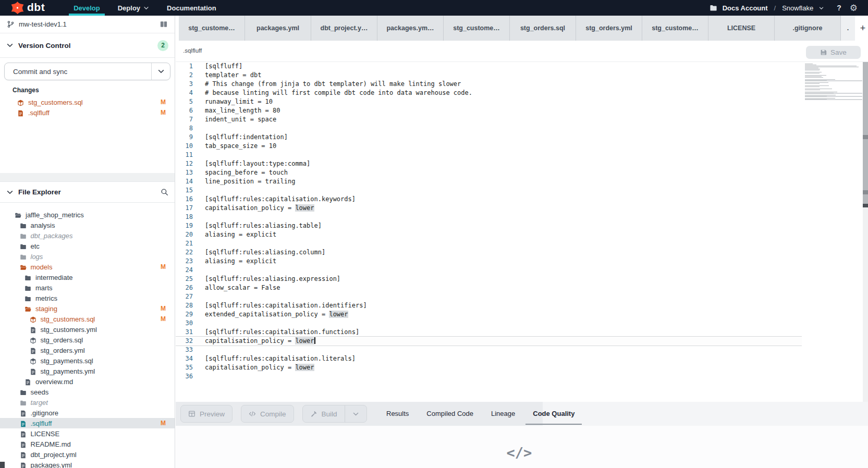  Describe the element at coordinates (519, 270) in the screenshot. I see `code-line-24: 24` at that location.